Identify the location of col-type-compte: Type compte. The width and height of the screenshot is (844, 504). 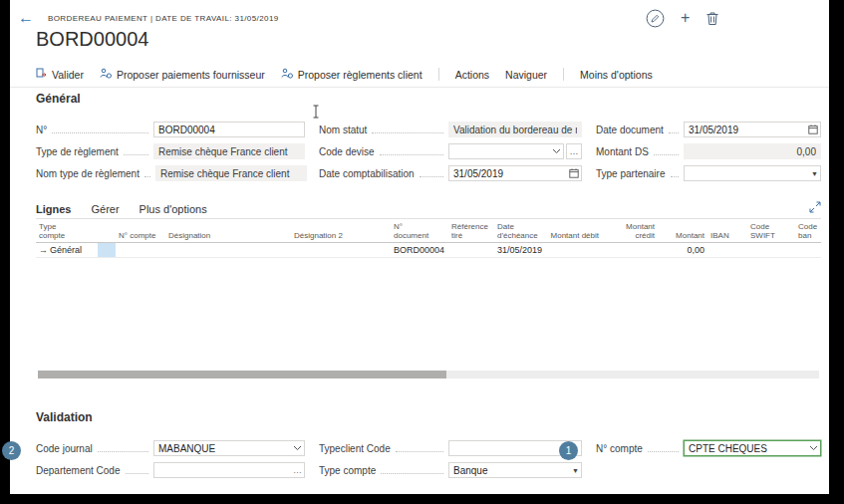
(67, 232).